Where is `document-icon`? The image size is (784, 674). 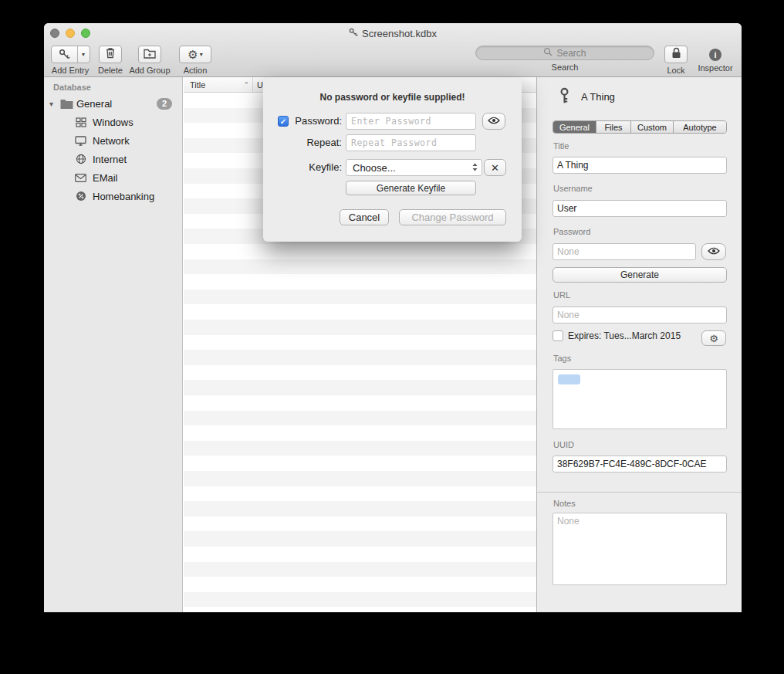
document-icon is located at coordinates (353, 34).